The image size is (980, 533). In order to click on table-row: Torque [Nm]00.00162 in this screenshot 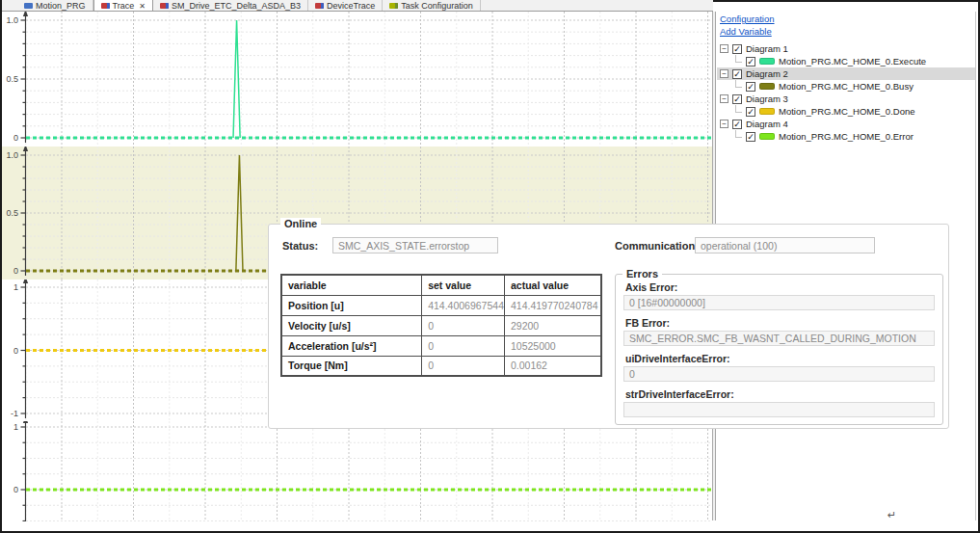, I will do `click(441, 366)`.